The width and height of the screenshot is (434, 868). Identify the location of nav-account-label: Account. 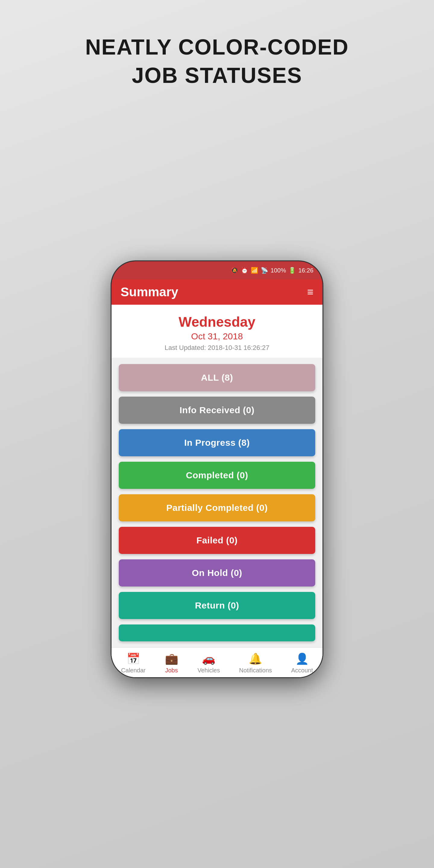
(302, 671).